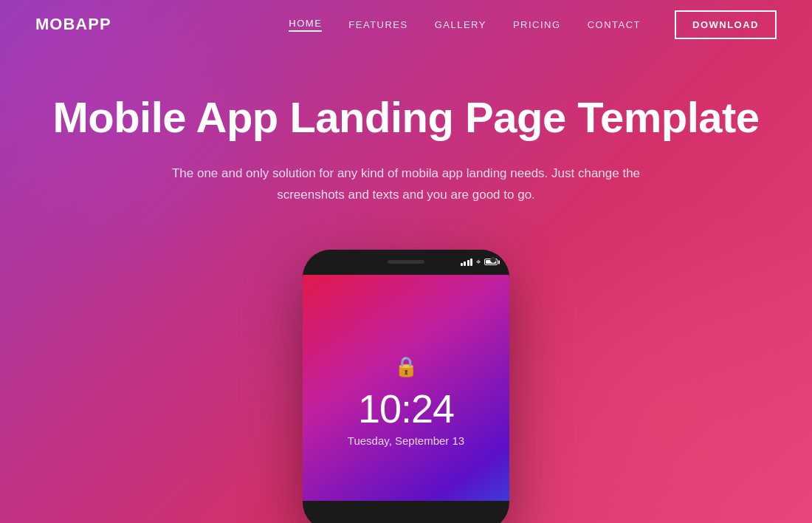 Image resolution: width=812 pixels, height=523 pixels. Describe the element at coordinates (306, 25) in the screenshot. I see `nav-home: HOME` at that location.